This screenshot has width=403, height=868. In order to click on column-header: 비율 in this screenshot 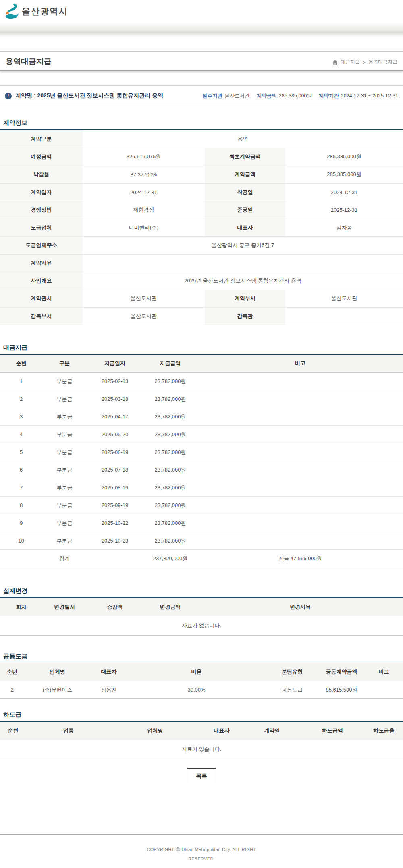, I will do `click(197, 672)`.